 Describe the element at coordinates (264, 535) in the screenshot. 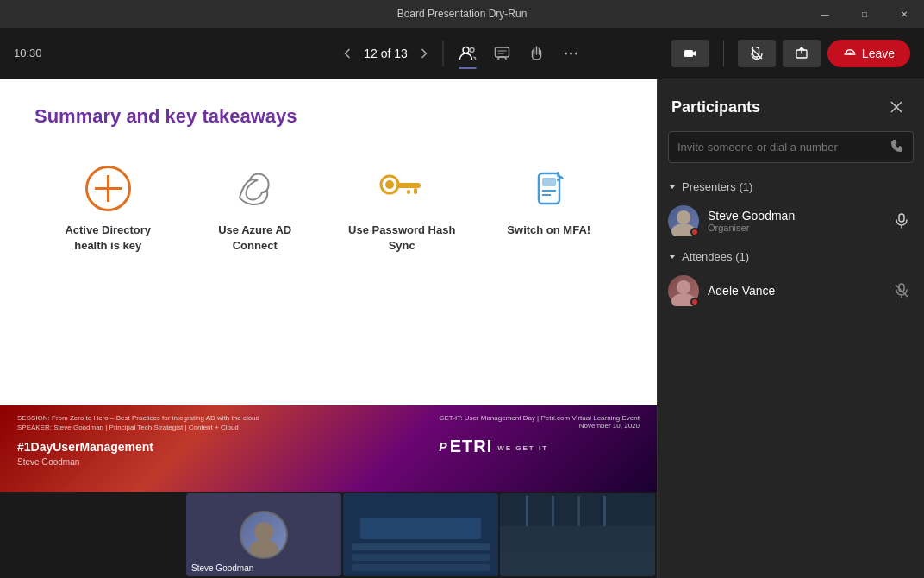

I see `steve-avatar-circle` at that location.